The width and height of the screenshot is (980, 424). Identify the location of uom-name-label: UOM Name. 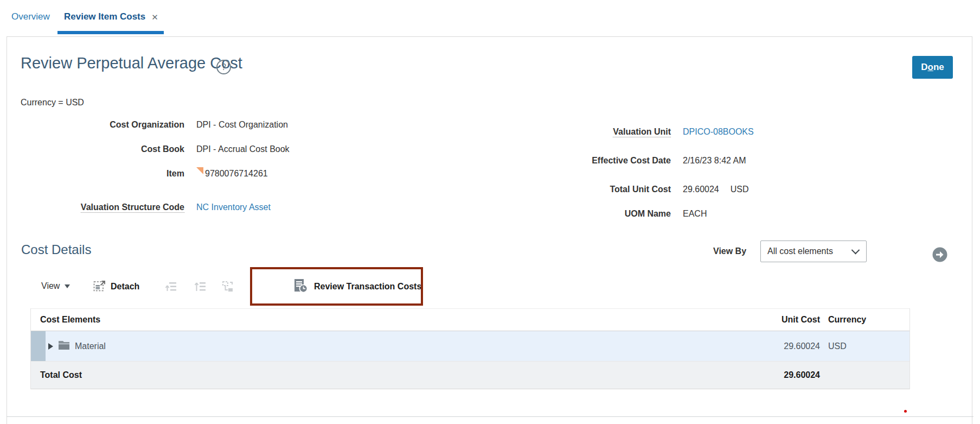
(590, 214).